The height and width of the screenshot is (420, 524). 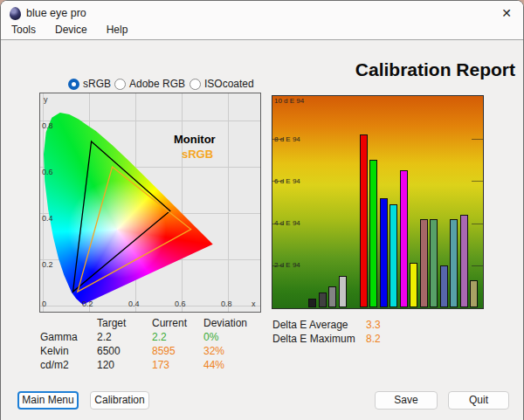 I want to click on radio-isocoated-icon, so click(x=196, y=84).